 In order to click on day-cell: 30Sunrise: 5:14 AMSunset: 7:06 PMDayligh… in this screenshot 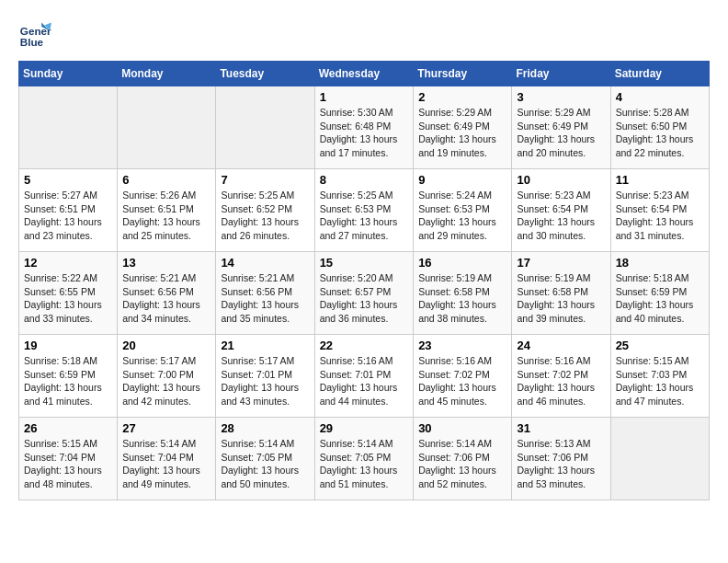, I will do `click(463, 459)`.